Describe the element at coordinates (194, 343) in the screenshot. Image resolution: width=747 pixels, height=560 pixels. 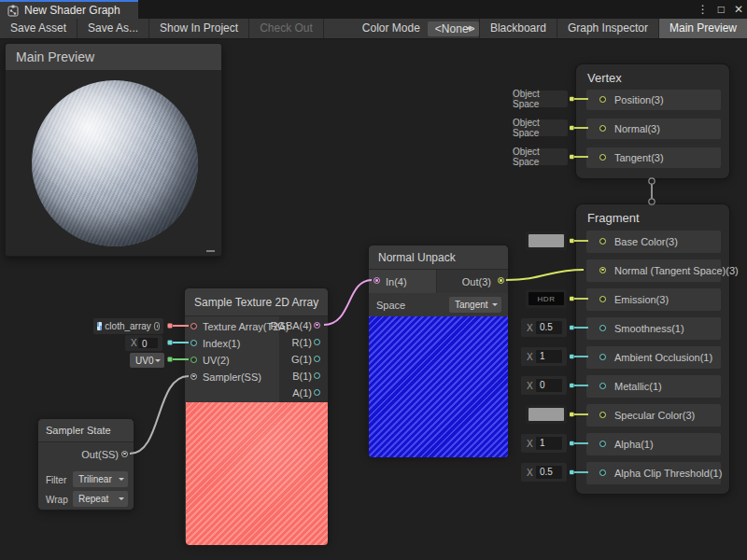
I see `input-port-index` at that location.